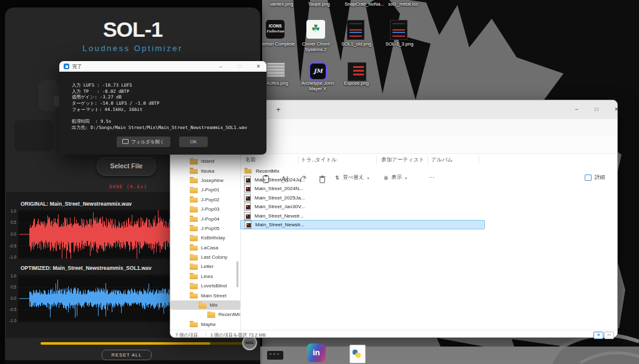 This screenshot has width=639, height=364. I want to click on desktop-icon-er4ultra-png, so click(276, 70).